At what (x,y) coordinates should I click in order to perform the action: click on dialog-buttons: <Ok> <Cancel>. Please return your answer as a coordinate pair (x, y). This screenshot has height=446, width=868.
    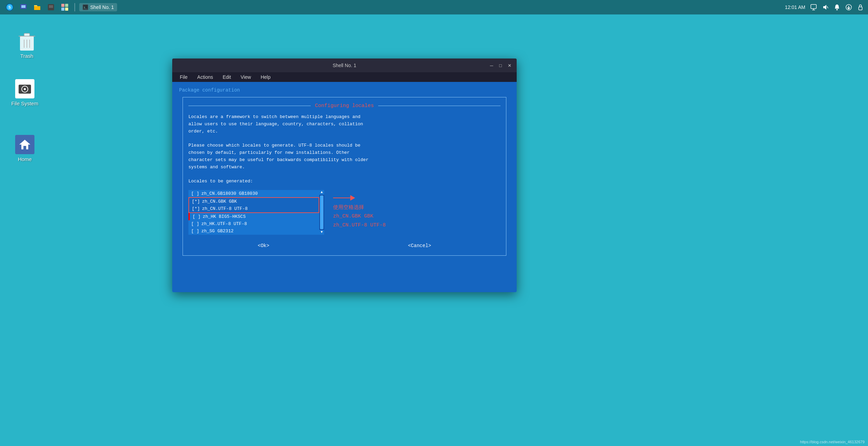
    Looking at the image, I should click on (344, 246).